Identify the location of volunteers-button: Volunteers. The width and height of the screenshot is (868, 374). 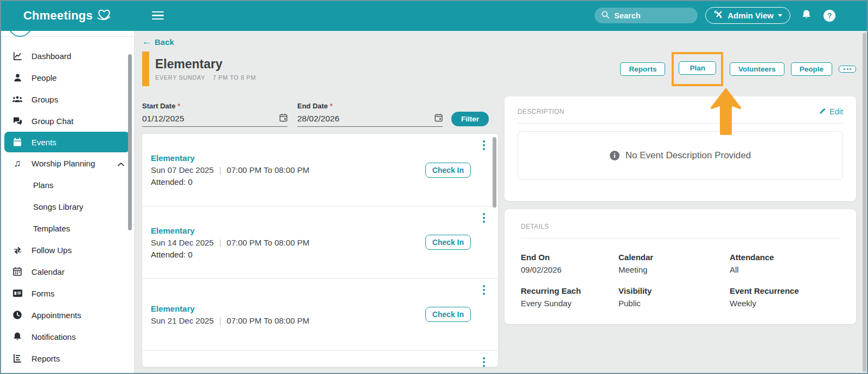
(757, 69).